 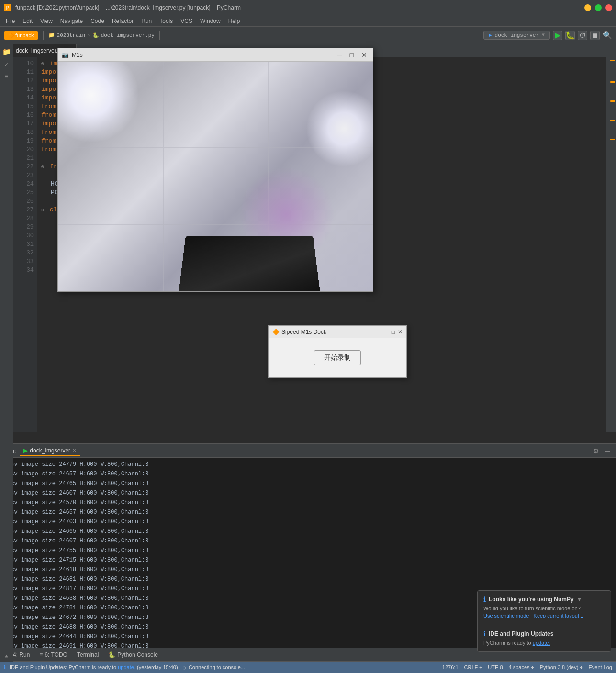 I want to click on console-line: Recv image size 24715 H:600 W:800,Channl…, so click(x=308, y=560).